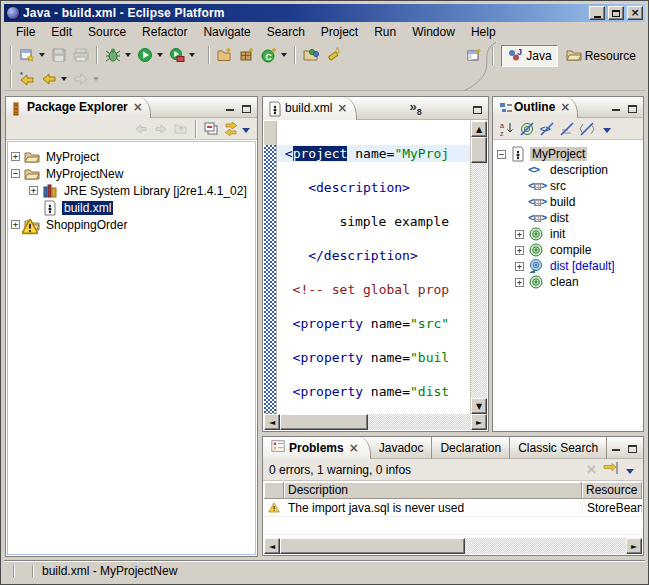 This screenshot has height=585, width=649. What do you see at coordinates (192, 56) in the screenshot?
I see `external-tools-dropdown` at bounding box center [192, 56].